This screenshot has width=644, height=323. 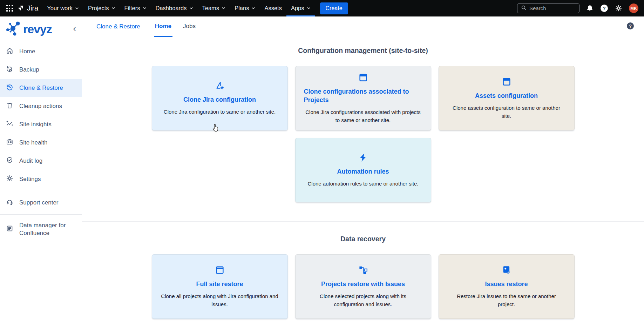 What do you see at coordinates (363, 96) in the screenshot?
I see `card-title: Clone configurations associated to Proje…` at bounding box center [363, 96].